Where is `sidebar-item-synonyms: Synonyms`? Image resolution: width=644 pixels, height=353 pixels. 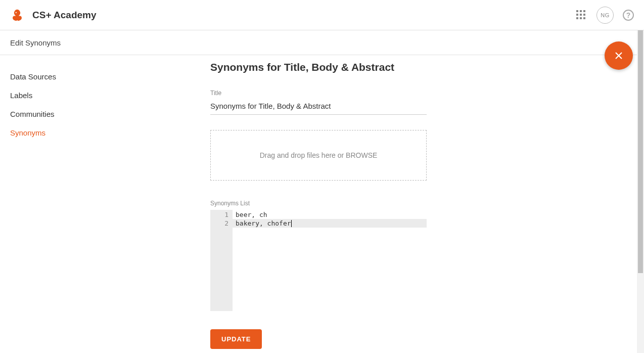 sidebar-item-synonyms: Synonyms is located at coordinates (105, 133).